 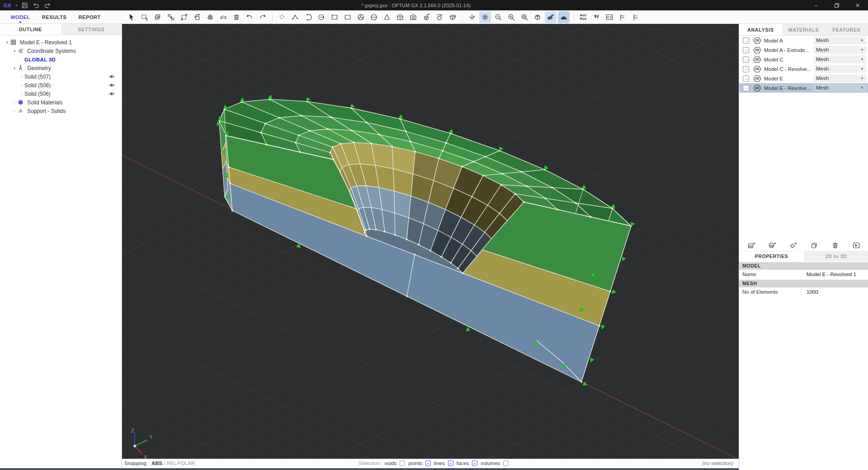 I want to click on minimize-button: –, so click(x=816, y=5).